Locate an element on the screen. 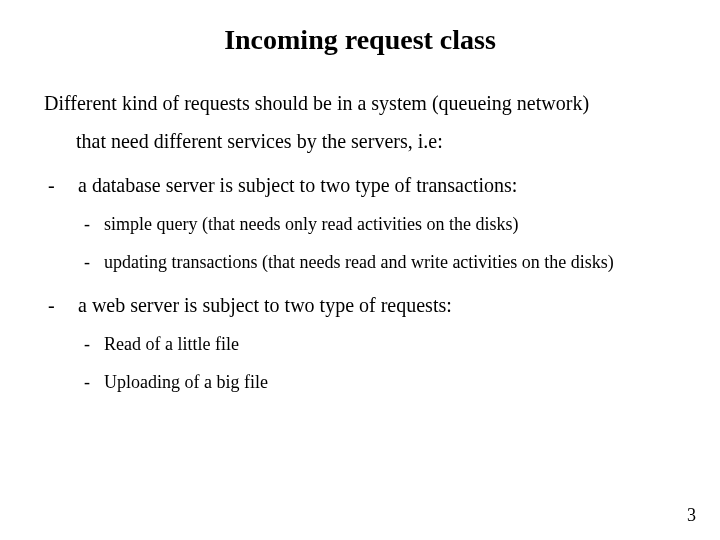  list-item-text: a database server is subject to two type… is located at coordinates (298, 185).